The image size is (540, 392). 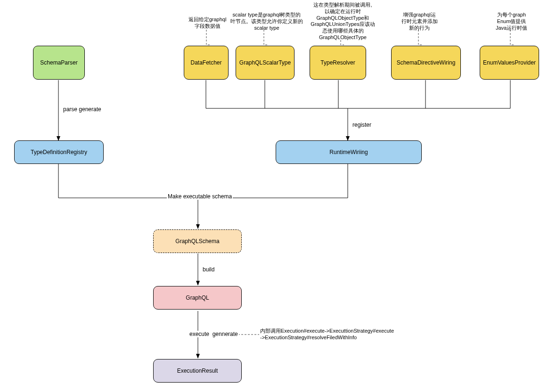 I want to click on node-schemadirectivewiring: SchemaDirectiveWiring, so click(x=426, y=63).